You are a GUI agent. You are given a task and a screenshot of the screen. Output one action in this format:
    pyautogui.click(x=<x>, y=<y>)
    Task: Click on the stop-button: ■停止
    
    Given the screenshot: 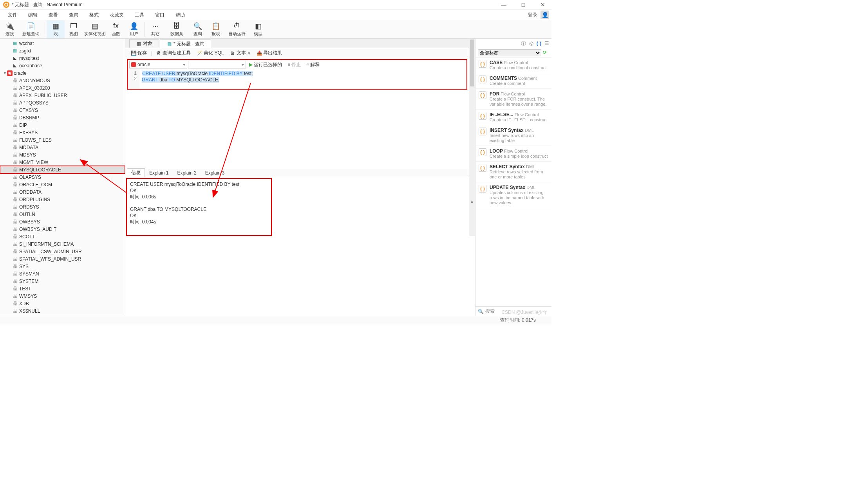 What is the action you would take?
    pyautogui.click(x=294, y=65)
    